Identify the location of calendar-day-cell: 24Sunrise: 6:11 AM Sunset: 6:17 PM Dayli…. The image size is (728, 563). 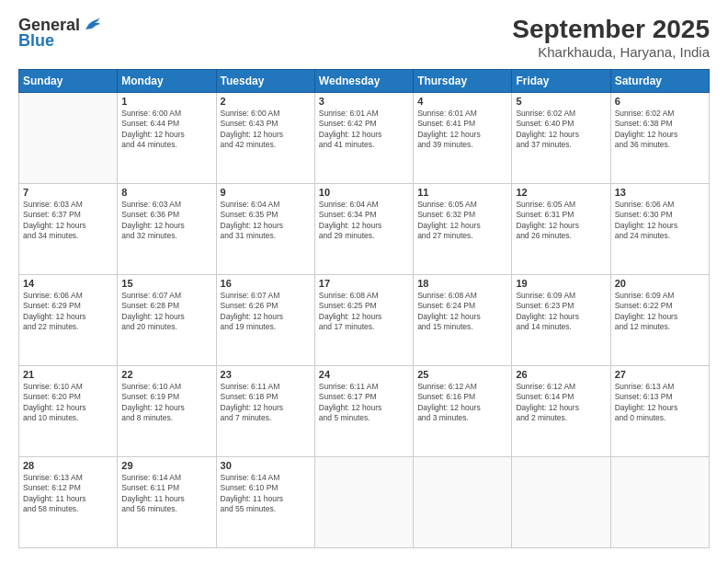
(364, 412).